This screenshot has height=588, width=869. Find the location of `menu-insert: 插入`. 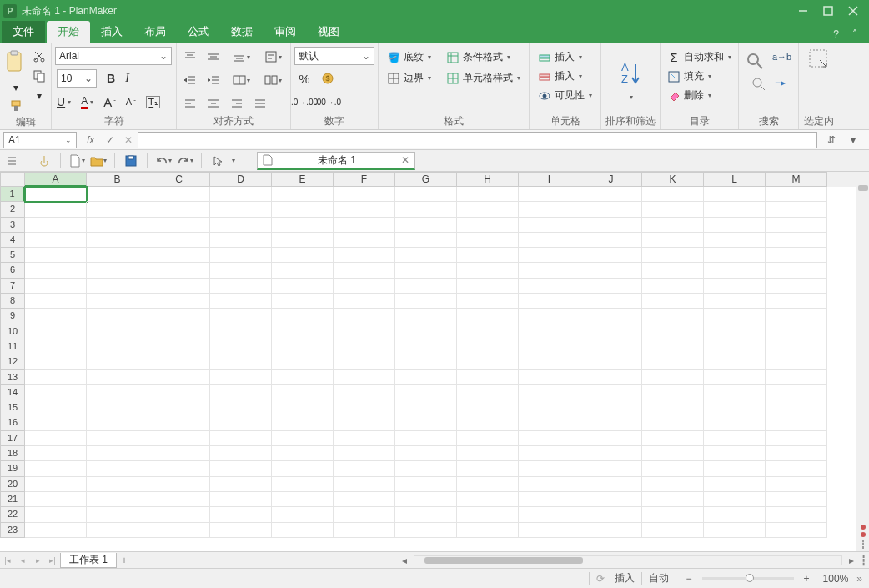

menu-insert: 插入 is located at coordinates (112, 32).